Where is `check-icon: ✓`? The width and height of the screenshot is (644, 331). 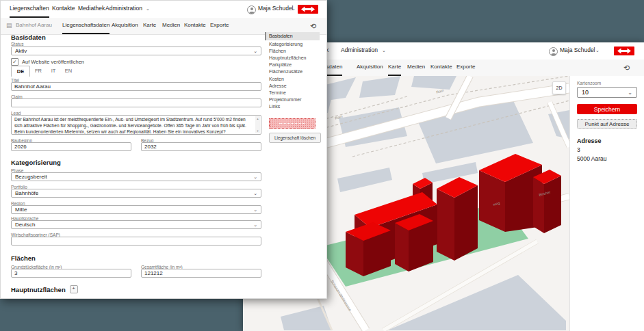
check-icon: ✓ is located at coordinates (14, 62).